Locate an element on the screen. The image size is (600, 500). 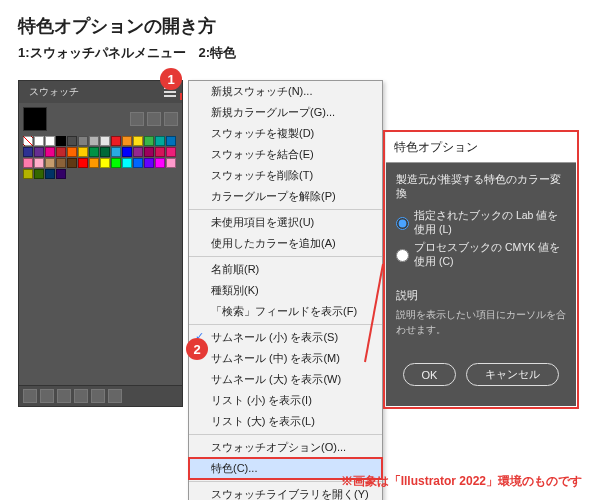
menu-item: 「検索」フィールドを表示(F) is located at coordinates (286, 312).